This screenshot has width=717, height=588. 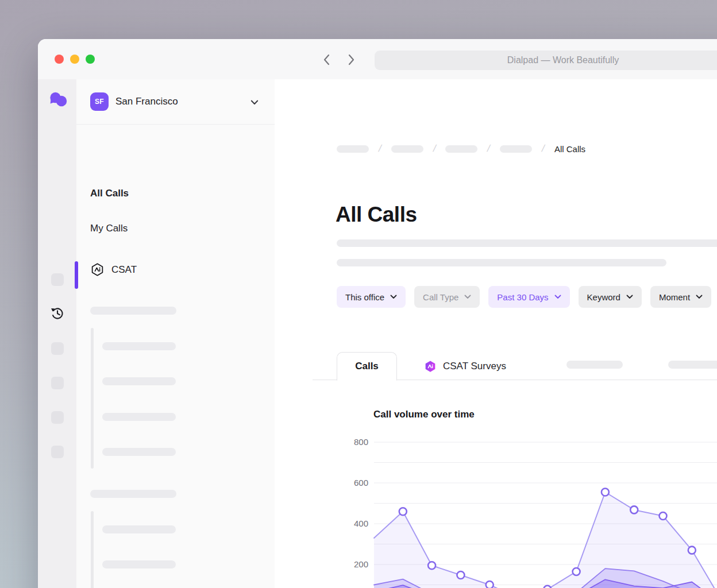 I want to click on workspace-switcher: SF San Francisco, so click(x=176, y=102).